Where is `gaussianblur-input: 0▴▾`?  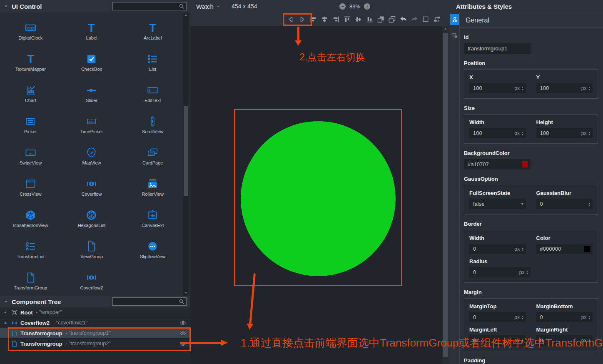 gaussianblur-input: 0▴▾ is located at coordinates (565, 204).